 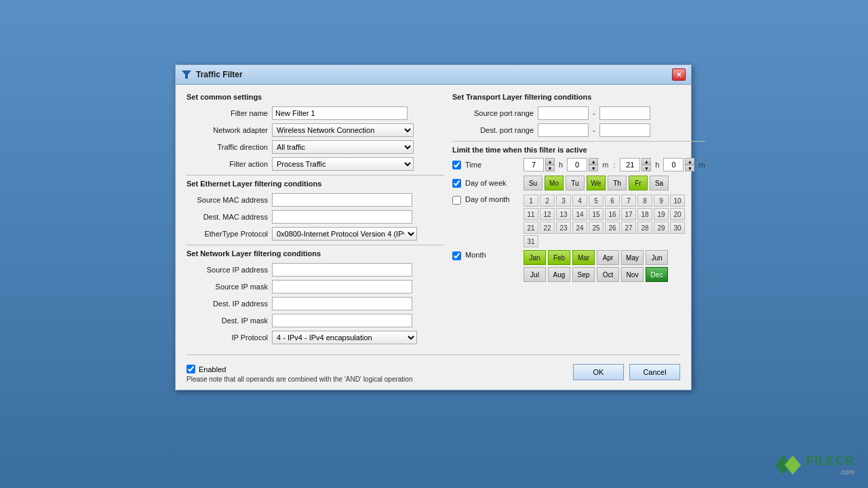 What do you see at coordinates (583, 258) in the screenshot?
I see `month-mar: Mar` at bounding box center [583, 258].